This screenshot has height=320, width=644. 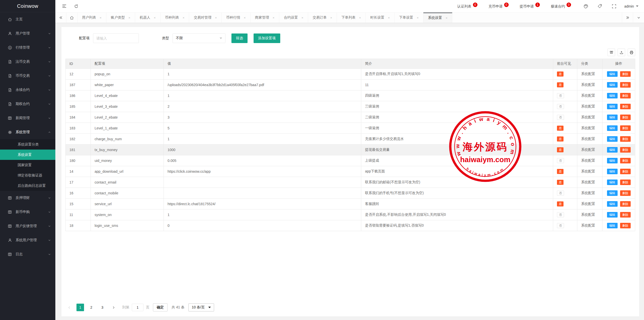 I want to click on tab-11: 下单设置×, so click(x=409, y=18).